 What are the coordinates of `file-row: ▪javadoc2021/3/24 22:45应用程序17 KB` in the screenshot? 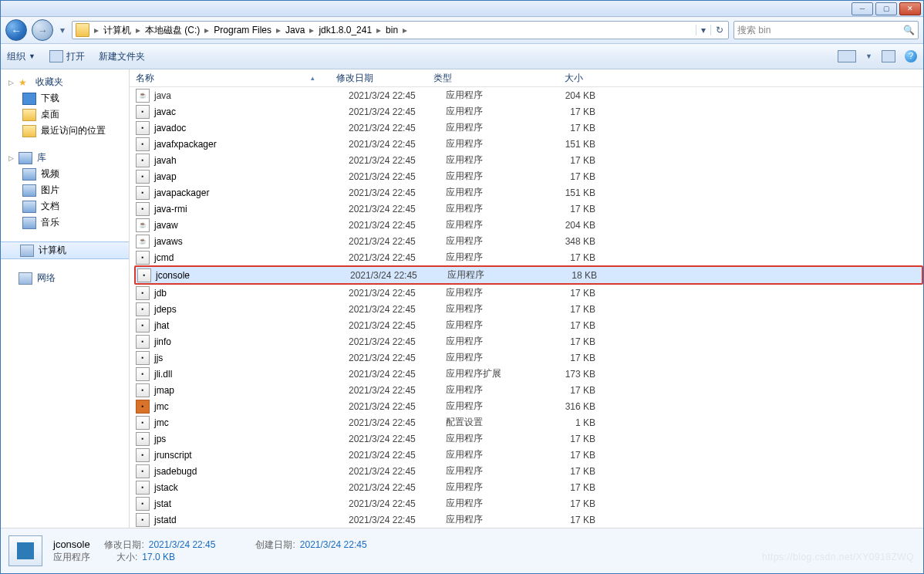 It's located at (529, 128).